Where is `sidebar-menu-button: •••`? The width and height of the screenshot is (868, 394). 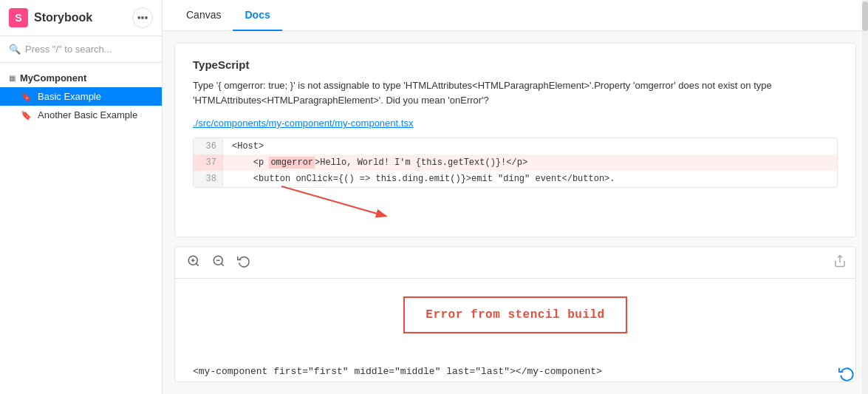 sidebar-menu-button: ••• is located at coordinates (143, 18).